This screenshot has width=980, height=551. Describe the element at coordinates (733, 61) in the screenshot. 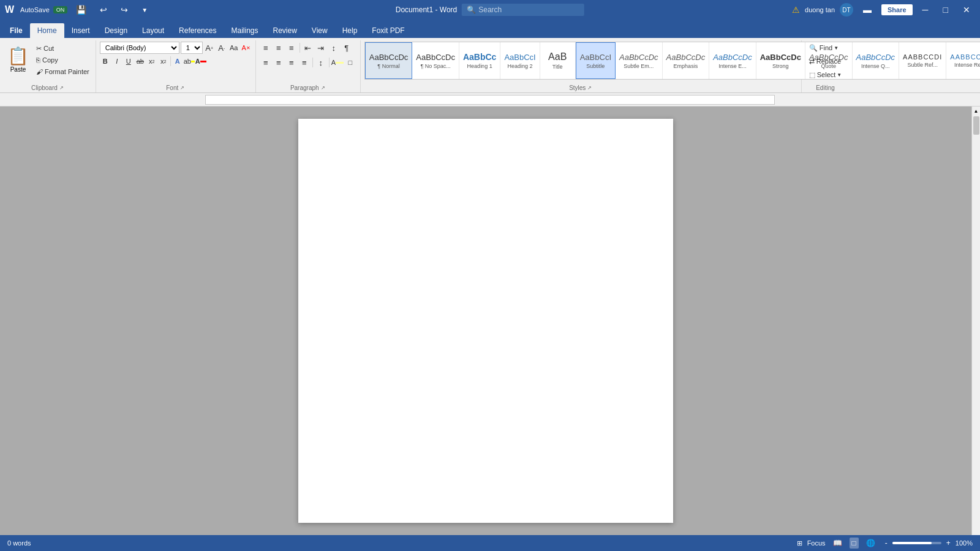

I see `style-intense-e: AaBbCcDc Intense E...` at that location.